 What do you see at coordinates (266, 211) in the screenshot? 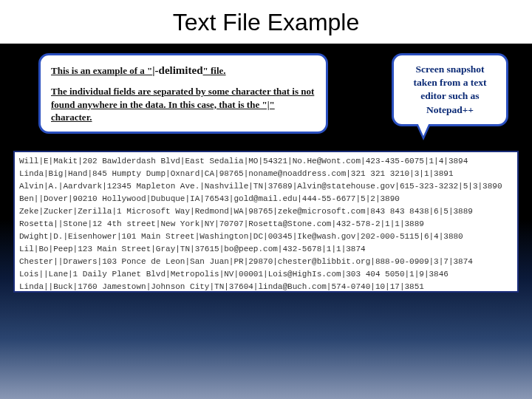
I see `editor-line: Zeke|Zucker|Zerilla|1 Microsoft Way|Redm…` at bounding box center [266, 211].